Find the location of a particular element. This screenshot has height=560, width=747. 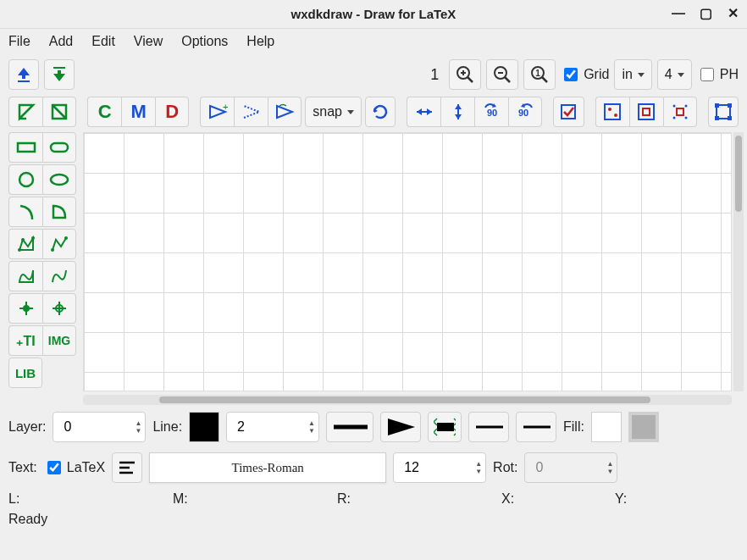

font-select: Times-Roman is located at coordinates (268, 468).